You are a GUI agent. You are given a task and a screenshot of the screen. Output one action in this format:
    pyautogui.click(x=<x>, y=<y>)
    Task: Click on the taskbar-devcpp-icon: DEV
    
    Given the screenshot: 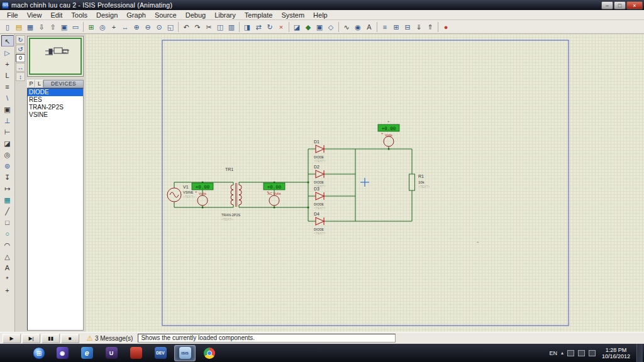 What is the action you would take?
    pyautogui.click(x=160, y=353)
    